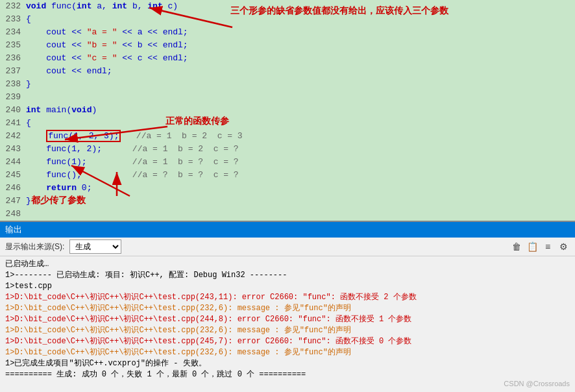 The height and width of the screenshot is (392, 575). I want to click on watermark: CSDN @Crossroads, so click(537, 384).